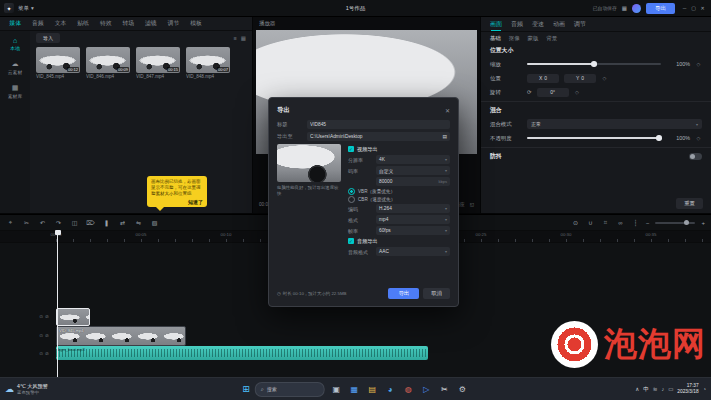 This screenshot has height=400, width=711. Describe the element at coordinates (58, 63) in the screenshot. I see `media-clip-thumb: 00:12 VID_845.mp4` at that location.